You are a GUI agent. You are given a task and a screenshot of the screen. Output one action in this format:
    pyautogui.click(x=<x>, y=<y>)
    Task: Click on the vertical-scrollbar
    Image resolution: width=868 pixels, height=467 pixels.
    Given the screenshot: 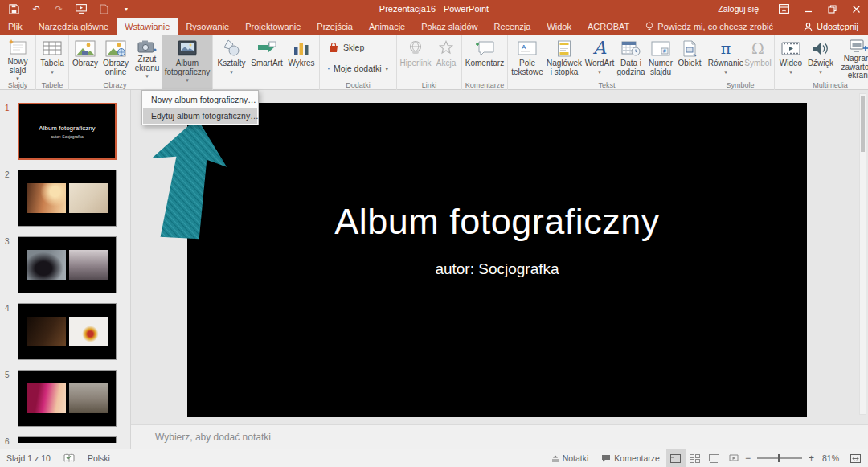 What is the action you would take?
    pyautogui.click(x=863, y=254)
    